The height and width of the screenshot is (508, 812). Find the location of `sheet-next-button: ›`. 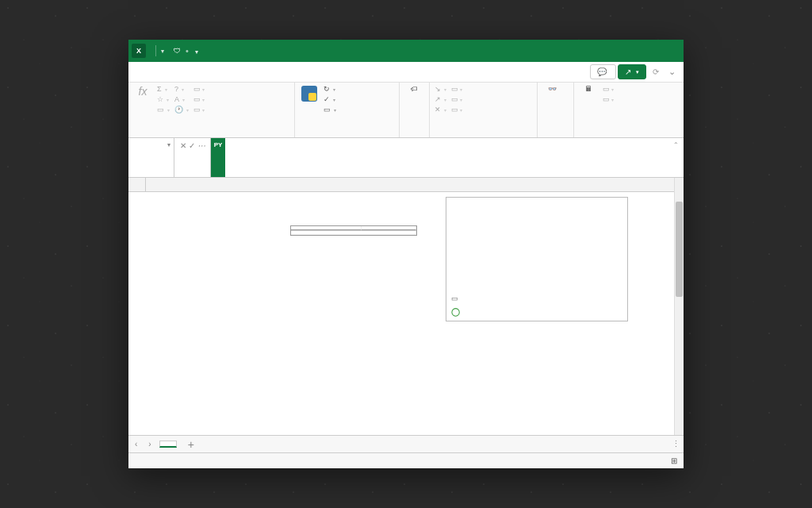

sheet-next-button: › is located at coordinates (149, 444).